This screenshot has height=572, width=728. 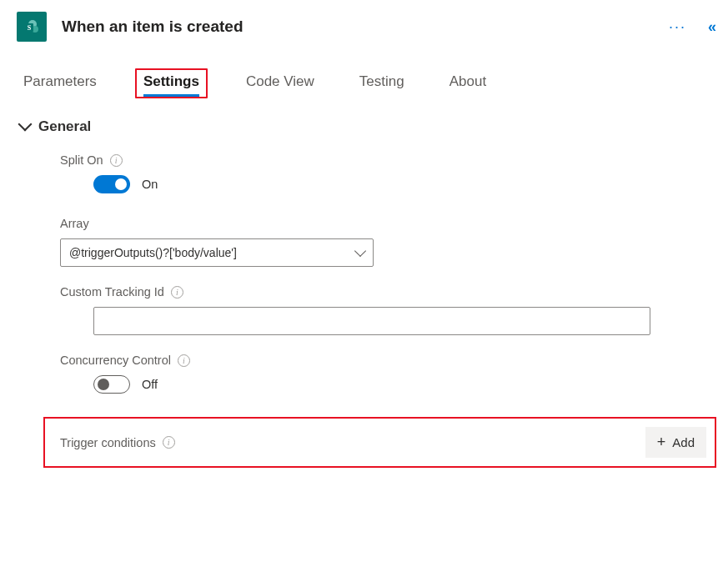 I want to click on concurrency-label-row: Concurrency Control i, so click(x=384, y=360).